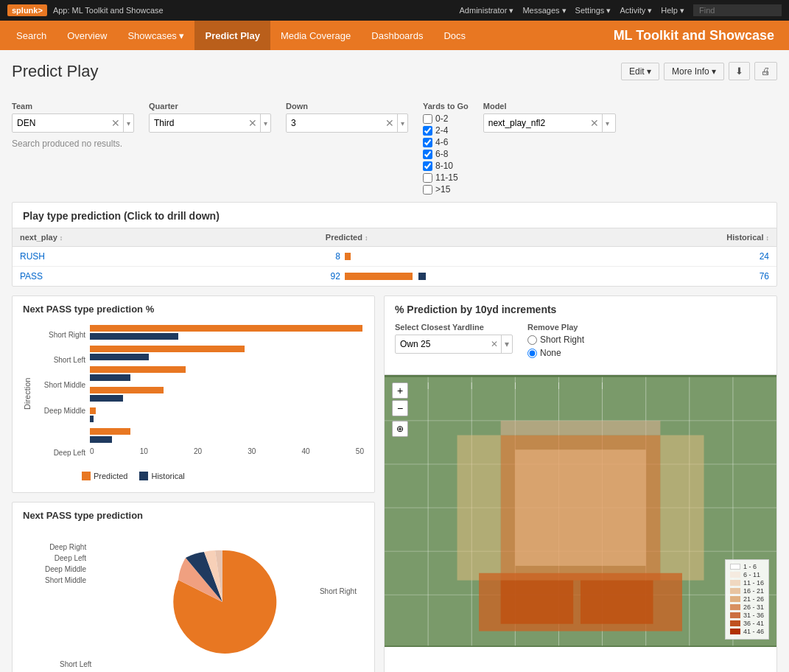 This screenshot has height=672, width=789. What do you see at coordinates (165, 256) in the screenshot?
I see `rush-link: RUSH` at bounding box center [165, 256].